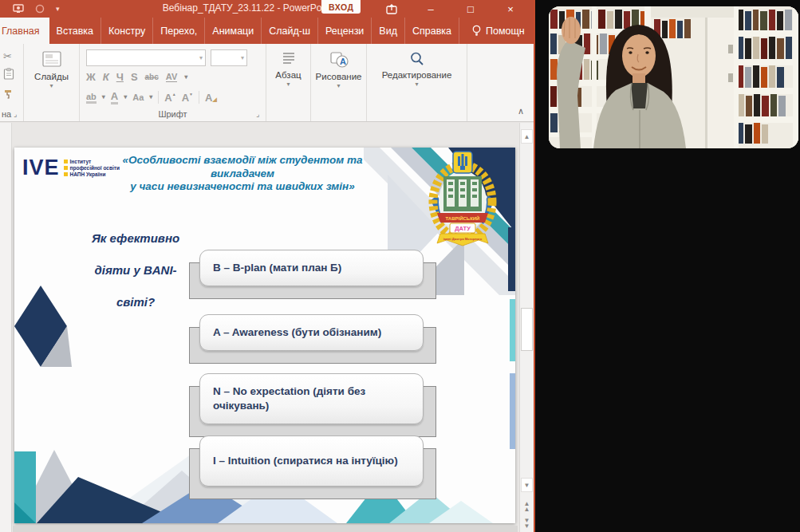 The image size is (800, 532). What do you see at coordinates (120, 77) in the screenshot?
I see `underline-button: Ч` at bounding box center [120, 77].